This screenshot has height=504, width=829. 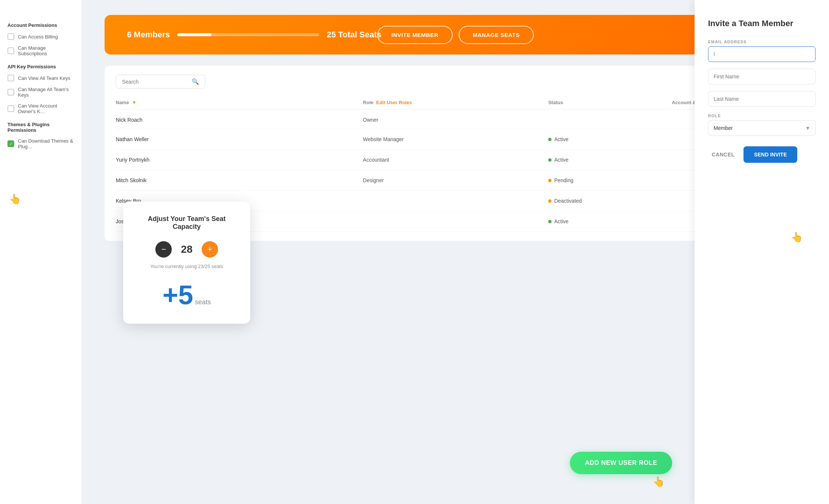 I want to click on email-input, so click(x=762, y=54).